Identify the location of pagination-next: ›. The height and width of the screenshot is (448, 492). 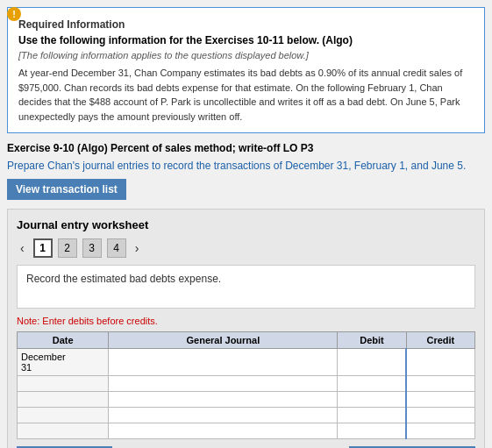
(137, 248).